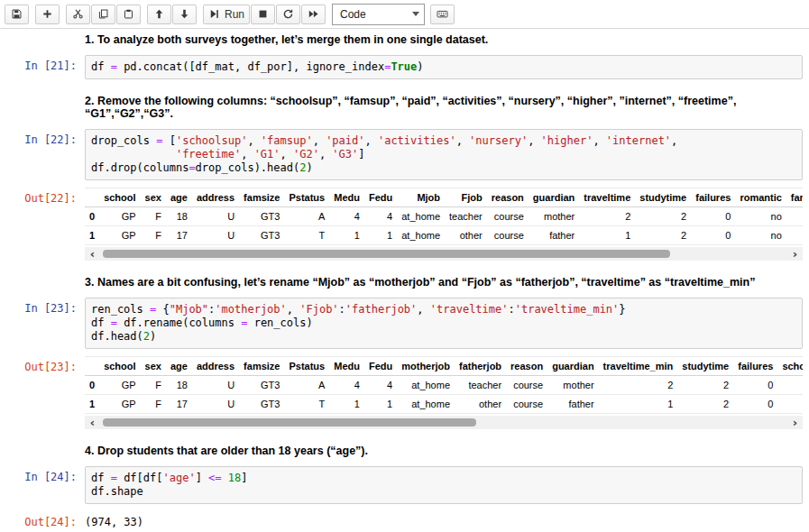 This screenshot has height=532, width=809. I want to click on dataframe-table: schoolsexageaddressfamsizePstatusMeduFed…, so click(444, 385).